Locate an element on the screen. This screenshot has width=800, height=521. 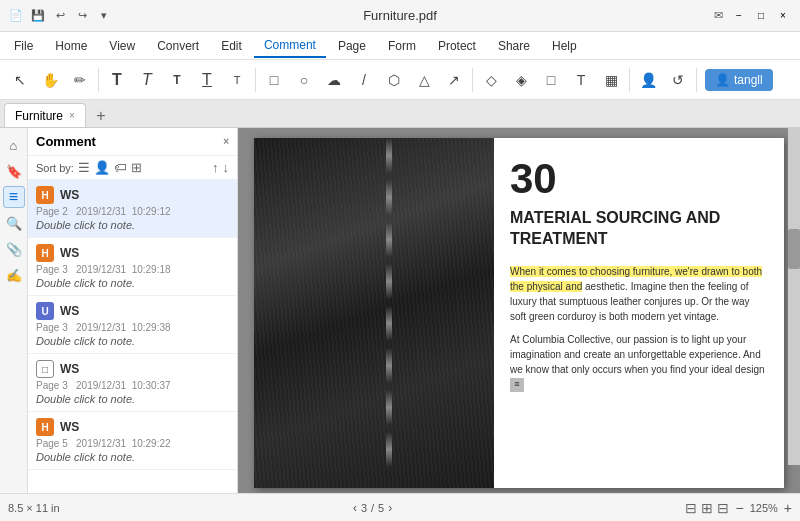
text-bold-button: T is located at coordinates (177, 80).